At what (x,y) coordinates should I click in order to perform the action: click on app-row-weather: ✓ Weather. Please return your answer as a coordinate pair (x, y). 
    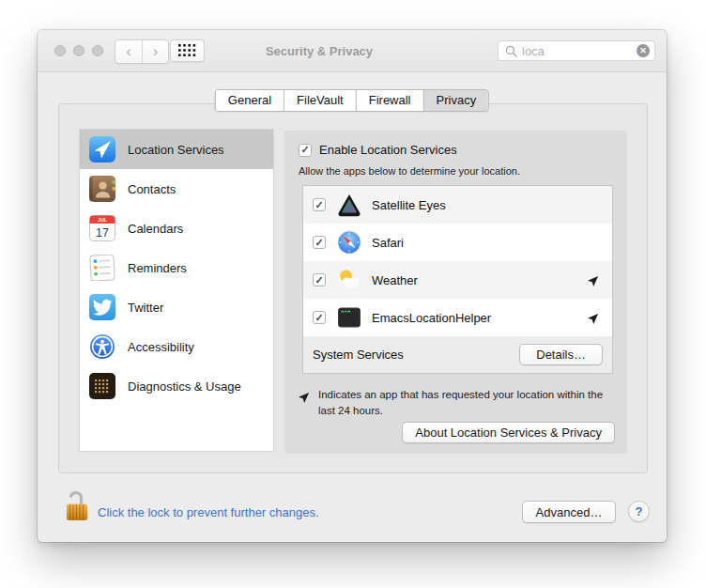
    Looking at the image, I should click on (458, 280).